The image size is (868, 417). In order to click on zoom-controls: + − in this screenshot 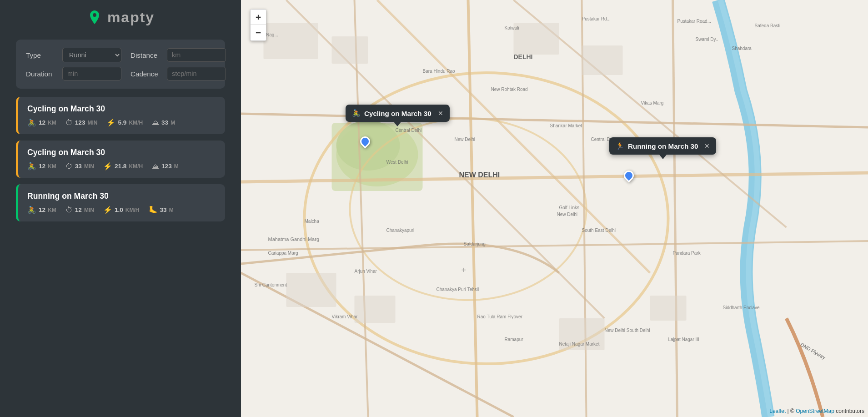, I will do `click(258, 25)`.